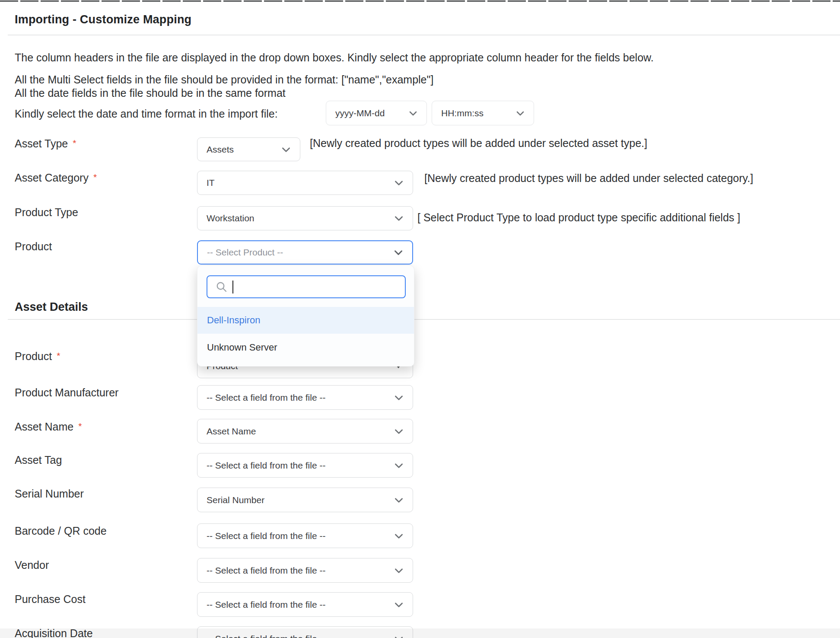 Image resolution: width=840 pixels, height=638 pixels. What do you see at coordinates (67, 392) in the screenshot?
I see `map-product-manufacturer-label: Product Manufacturer` at bounding box center [67, 392].